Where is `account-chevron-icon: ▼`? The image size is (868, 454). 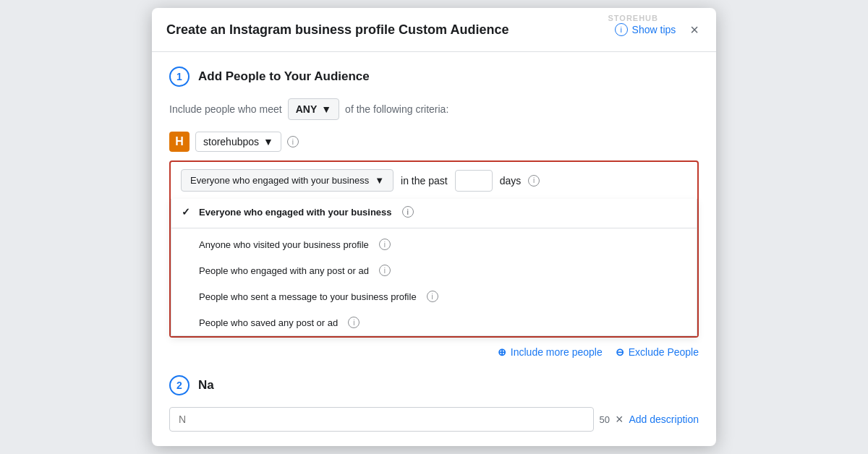 account-chevron-icon: ▼ is located at coordinates (268, 142).